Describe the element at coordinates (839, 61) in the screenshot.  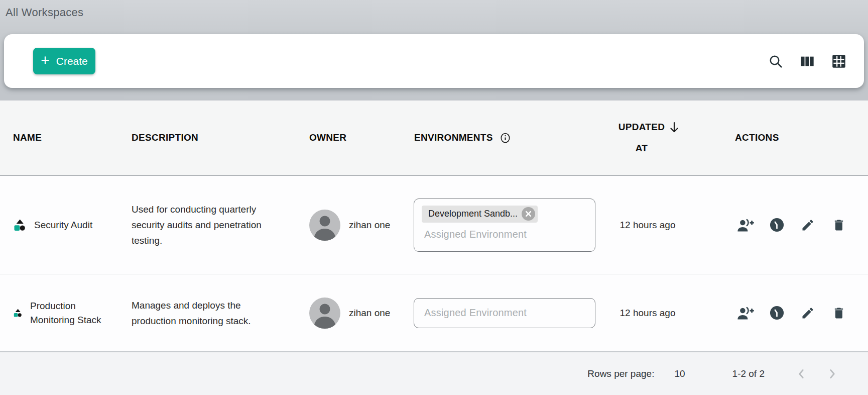
I see `grid-icon` at that location.